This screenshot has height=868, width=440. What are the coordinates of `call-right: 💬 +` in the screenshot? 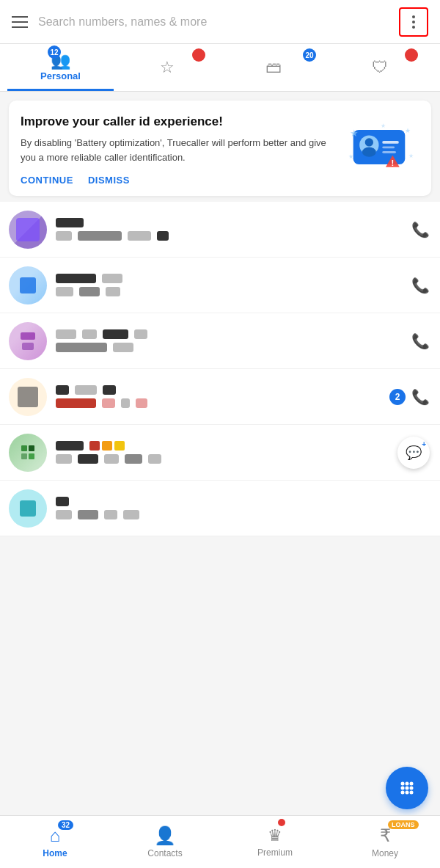 It's located at (414, 453).